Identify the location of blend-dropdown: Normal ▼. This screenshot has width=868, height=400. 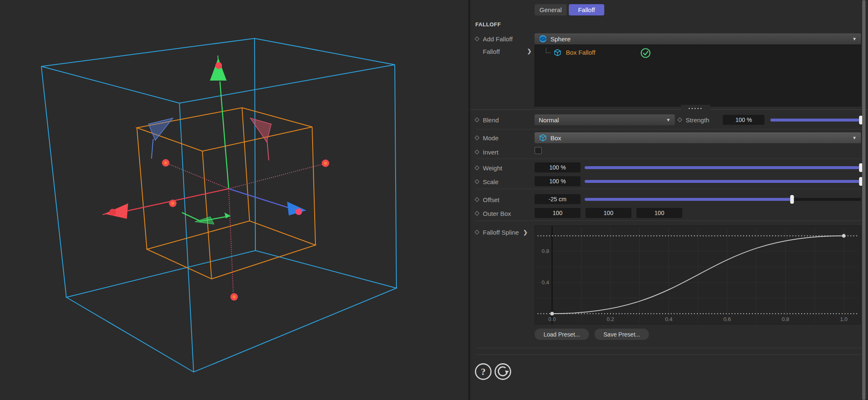
(605, 120).